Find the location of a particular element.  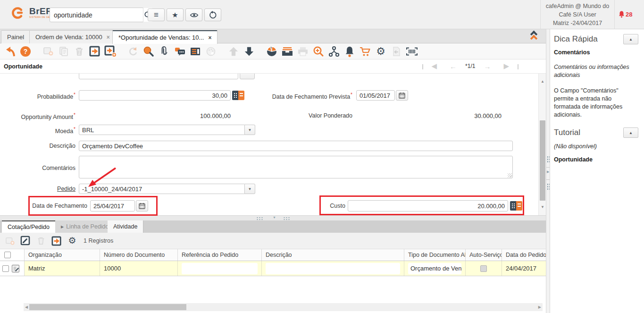

detail-tab-atividade: Atividade is located at coordinates (125, 227).